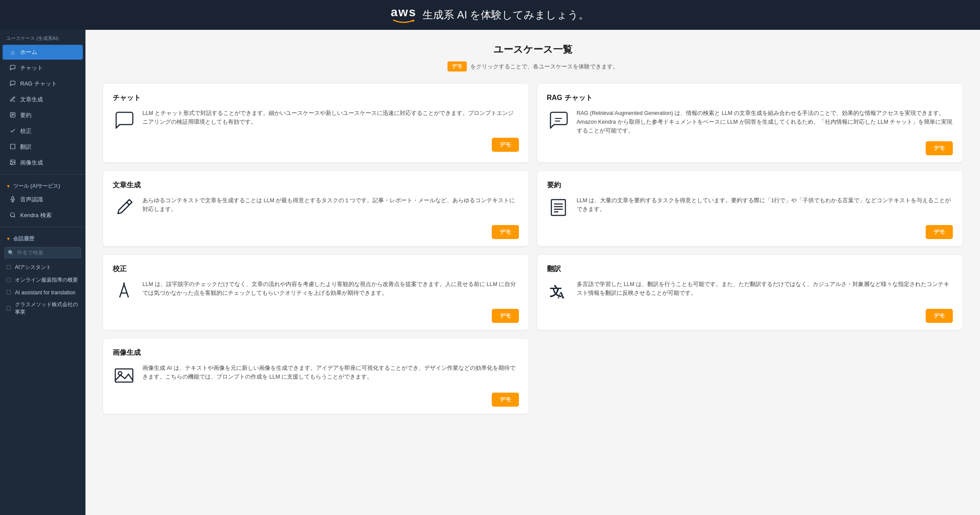  I want to click on sidebar-item-label: 文章生成, so click(32, 100).